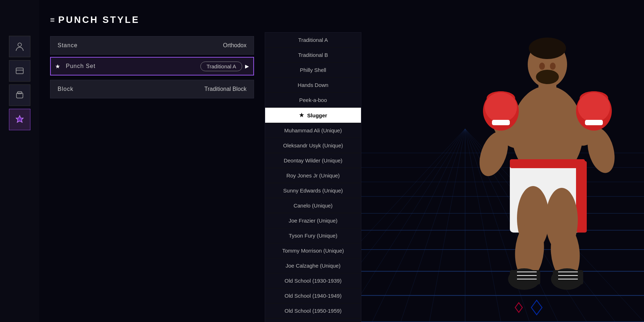  I want to click on dropdown-item-muhammad-ali: Muhammad Ali (Unique), so click(313, 131).